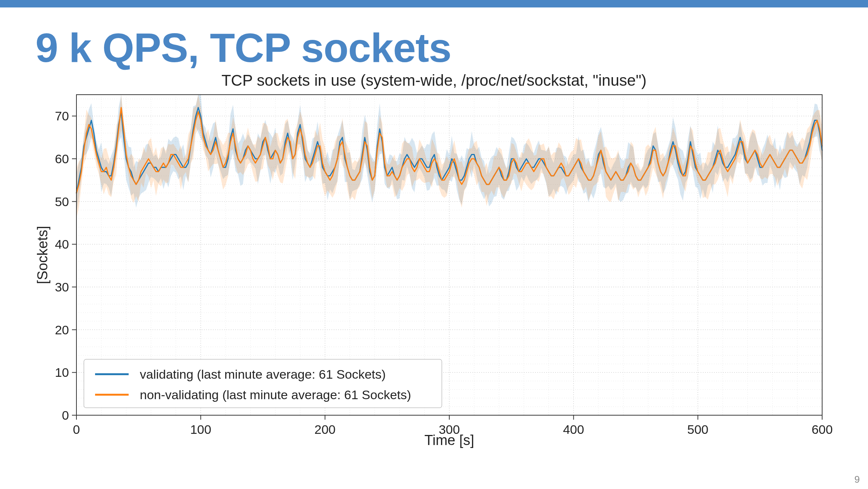 This screenshot has width=868, height=489. What do you see at coordinates (62, 244) in the screenshot?
I see `y-tick-label: 40` at bounding box center [62, 244].